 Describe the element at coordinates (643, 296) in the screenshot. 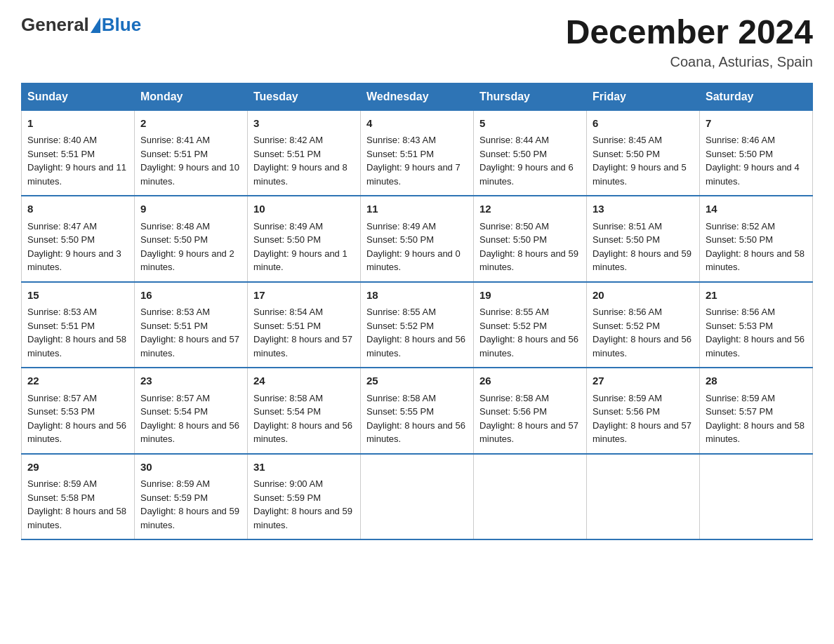

I see `day-number: 20` at that location.